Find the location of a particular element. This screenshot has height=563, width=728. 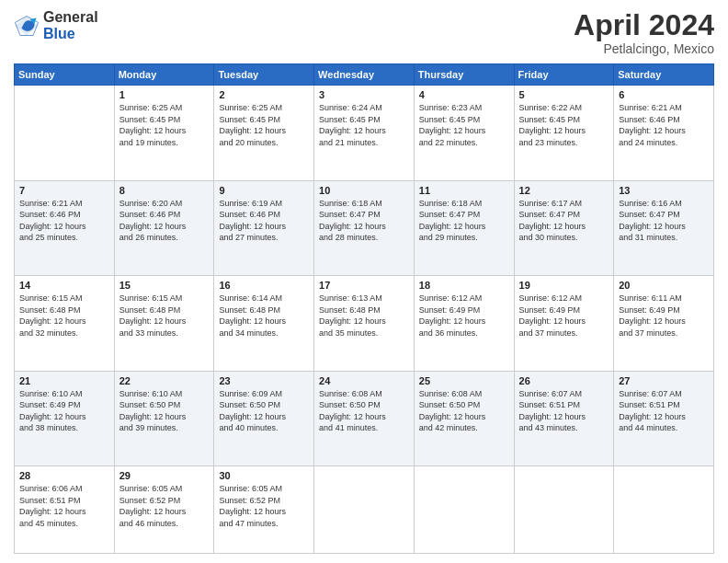

calendar-cell: 17Sunrise: 6:13 AM Sunset: 6:48 PM Dayli… is located at coordinates (364, 324).